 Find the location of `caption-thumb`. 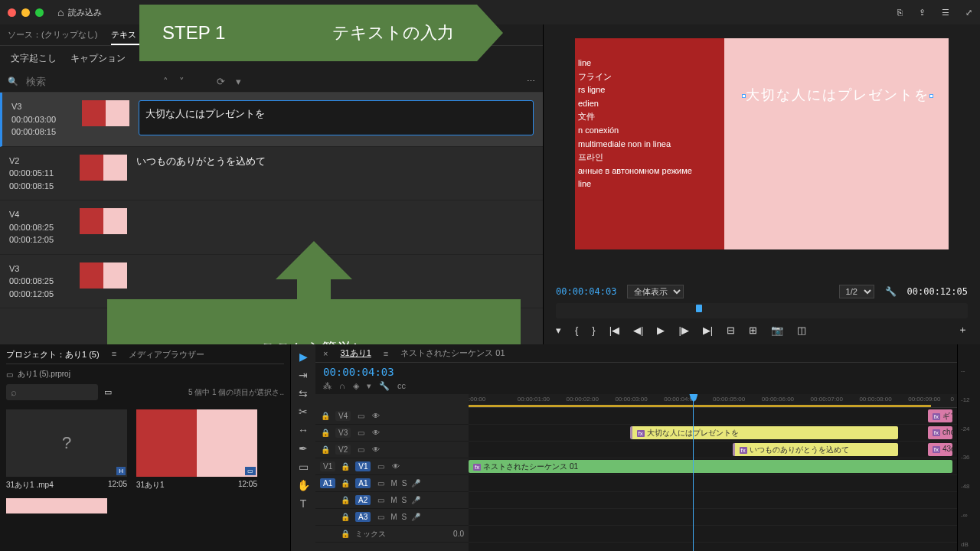

caption-thumb is located at coordinates (103, 276).